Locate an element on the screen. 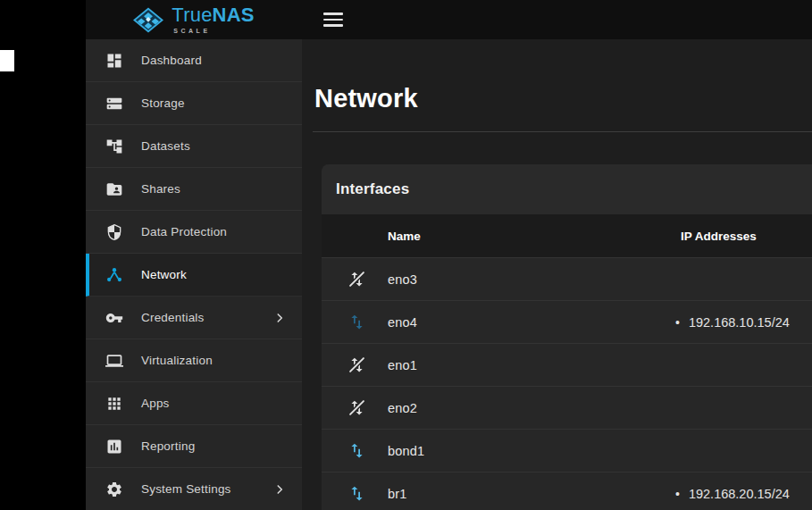 This screenshot has height=510, width=812. interfaces-card-header: Interfaces is located at coordinates (566, 189).